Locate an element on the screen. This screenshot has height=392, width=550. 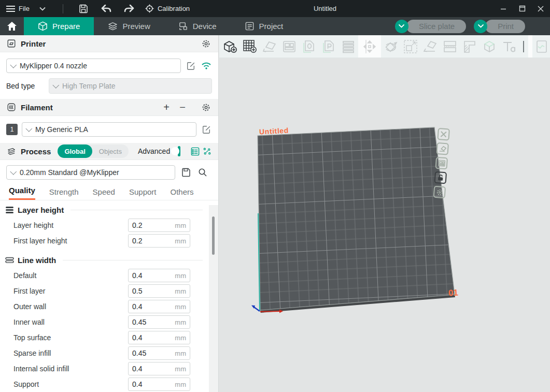
measure-icon is located at coordinates (542, 47).